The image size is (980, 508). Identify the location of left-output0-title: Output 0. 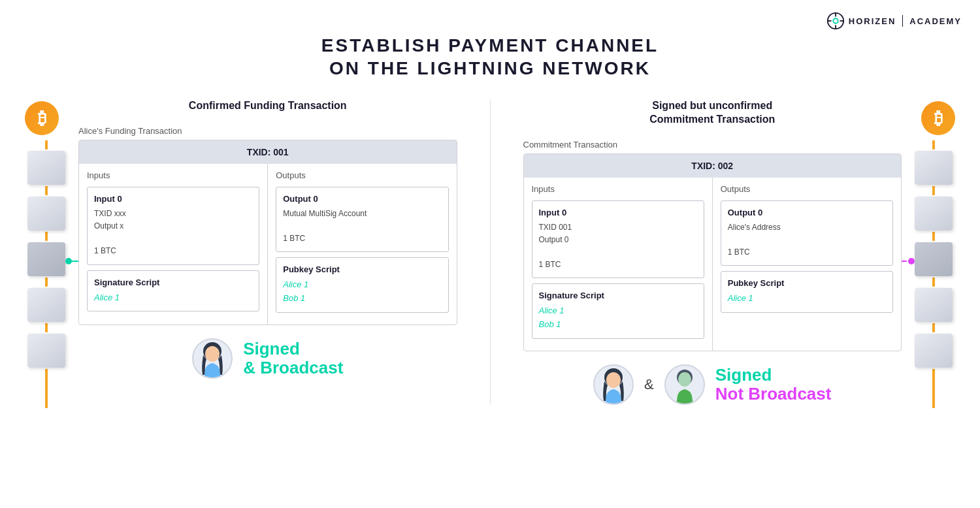
(362, 198).